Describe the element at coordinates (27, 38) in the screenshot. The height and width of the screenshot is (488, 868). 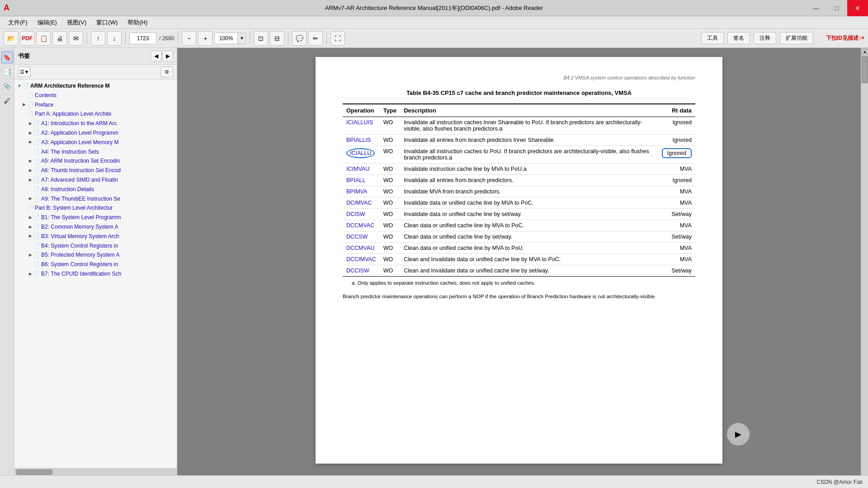
I see `toolbar-save-pdf-button: PDF` at that location.